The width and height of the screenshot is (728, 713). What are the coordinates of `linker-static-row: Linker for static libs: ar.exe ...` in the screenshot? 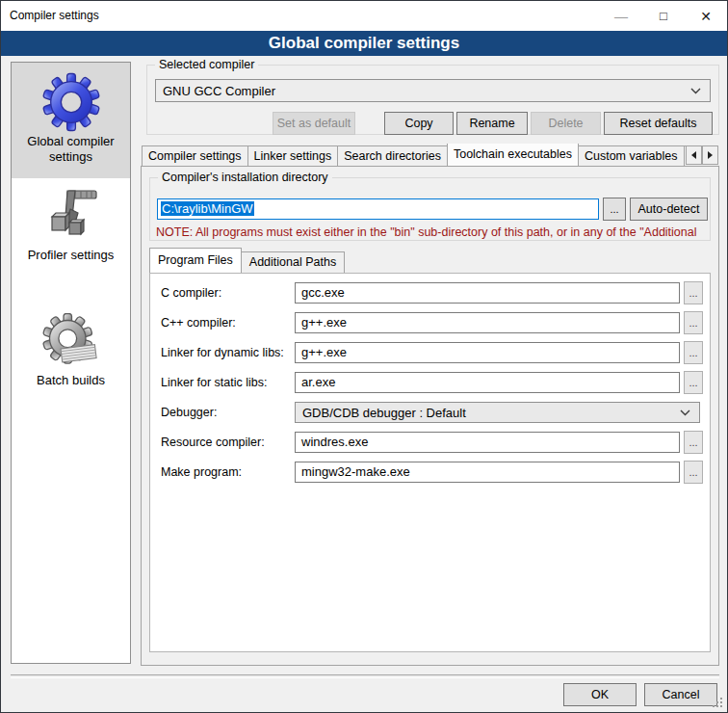 It's located at (429, 383).